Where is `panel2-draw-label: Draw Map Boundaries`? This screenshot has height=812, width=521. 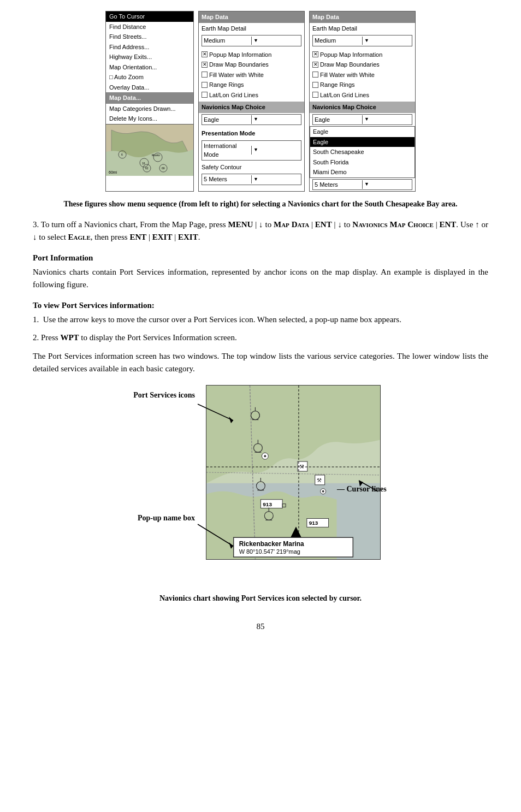 panel2-draw-label: Draw Map Boundaries is located at coordinates (239, 64).